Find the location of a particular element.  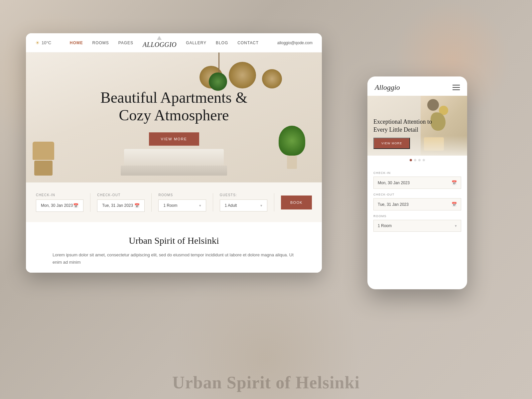

mobile-hero-title-line1: Exceptional Attention to is located at coordinates (403, 122).